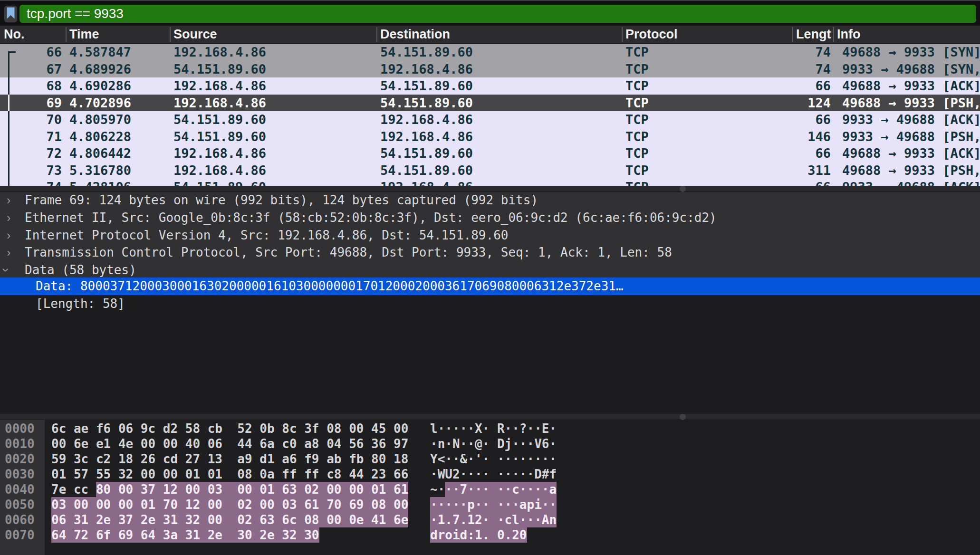  What do you see at coordinates (490, 253) in the screenshot?
I see `detail-tree-row: › Transmission Control Protocol, Src Por…` at bounding box center [490, 253].